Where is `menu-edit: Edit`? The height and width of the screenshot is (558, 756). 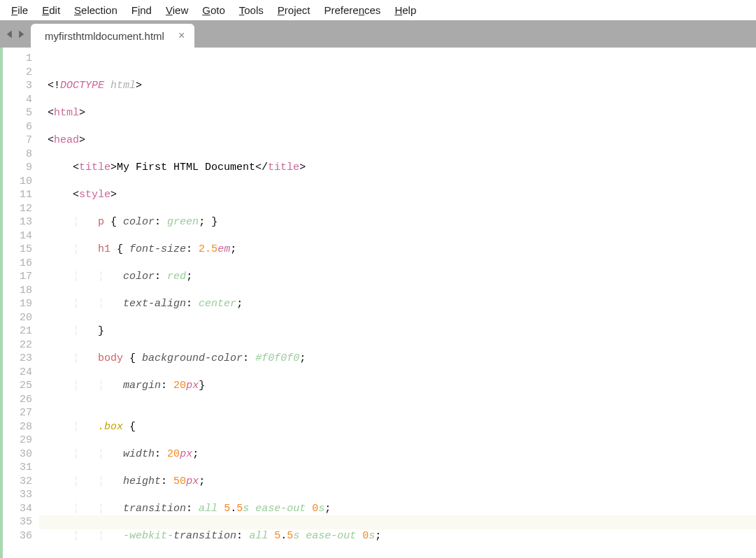 menu-edit: Edit is located at coordinates (51, 10).